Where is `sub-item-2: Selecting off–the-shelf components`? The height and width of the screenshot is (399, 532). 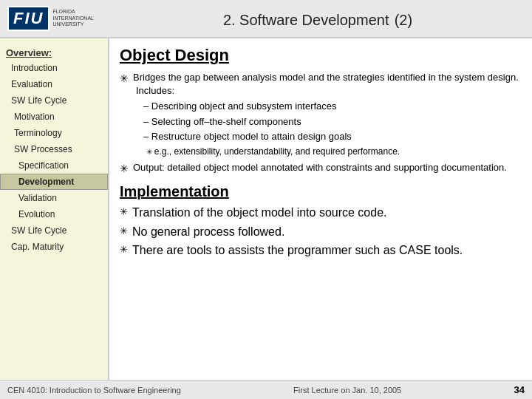
sub-item-2: Selecting off–the-shelf components is located at coordinates (331, 122).